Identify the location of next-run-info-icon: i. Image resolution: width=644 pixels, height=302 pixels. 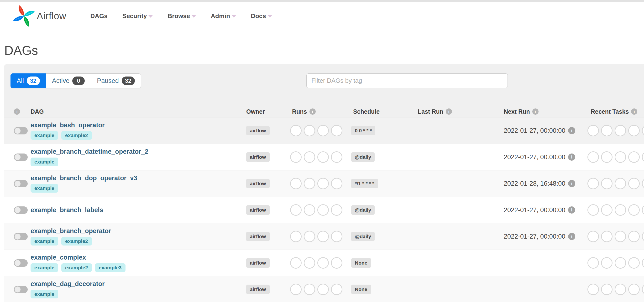
(536, 111).